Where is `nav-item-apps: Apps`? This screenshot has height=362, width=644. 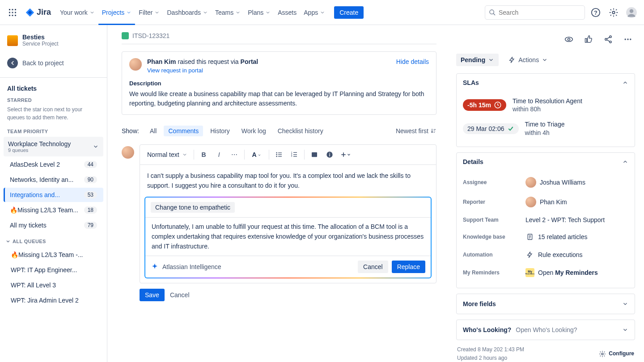 nav-item-apps: Apps is located at coordinates (314, 13).